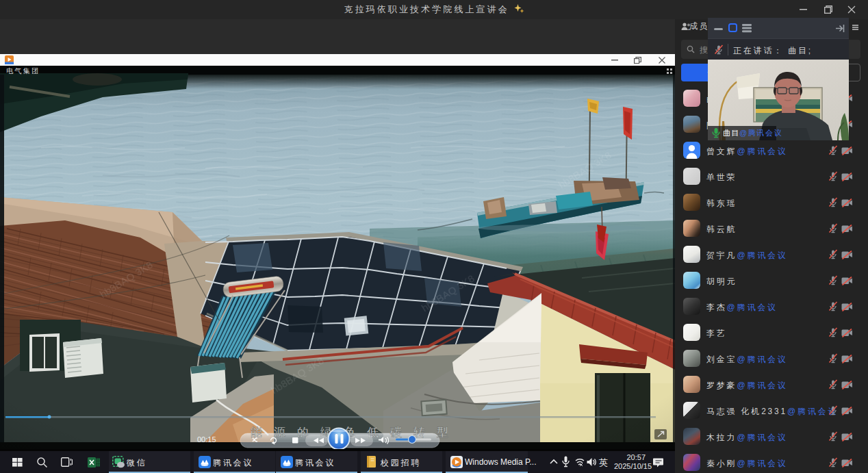  What do you see at coordinates (761, 133) in the screenshot?
I see `svg-text: @腾讯会议` at bounding box center [761, 133].